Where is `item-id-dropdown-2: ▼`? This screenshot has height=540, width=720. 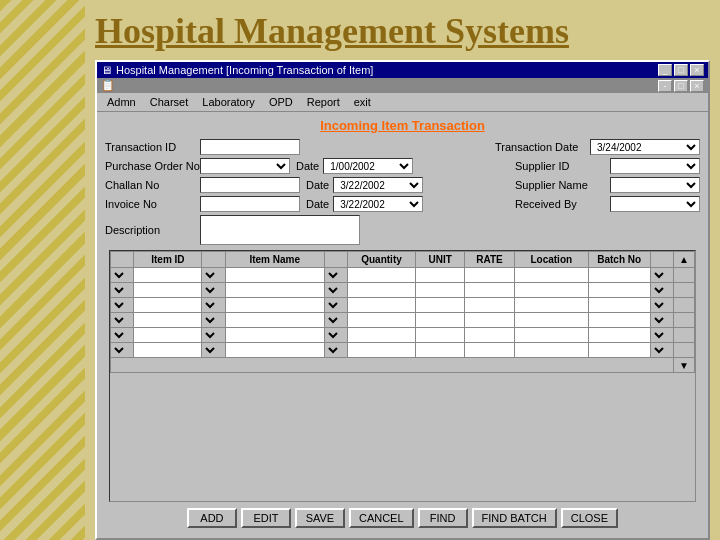
item-id-dropdown-2: ▼ is located at coordinates (211, 306).